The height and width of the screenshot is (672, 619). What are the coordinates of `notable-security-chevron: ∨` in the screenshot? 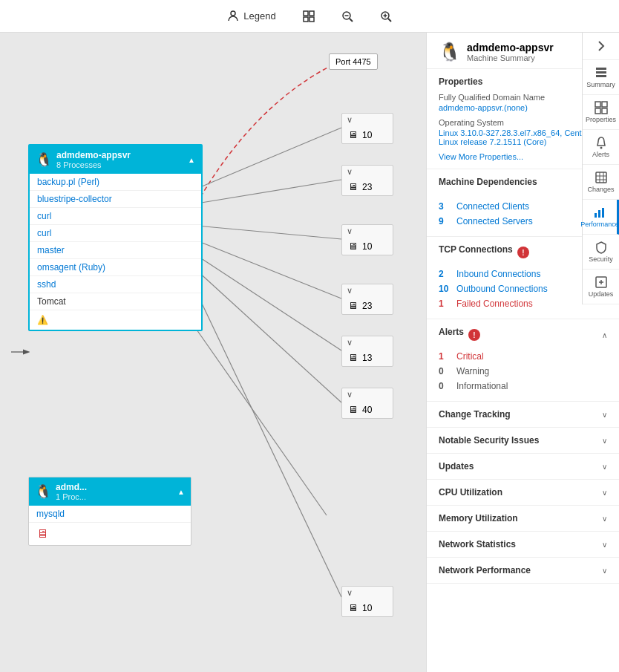 It's located at (604, 441).